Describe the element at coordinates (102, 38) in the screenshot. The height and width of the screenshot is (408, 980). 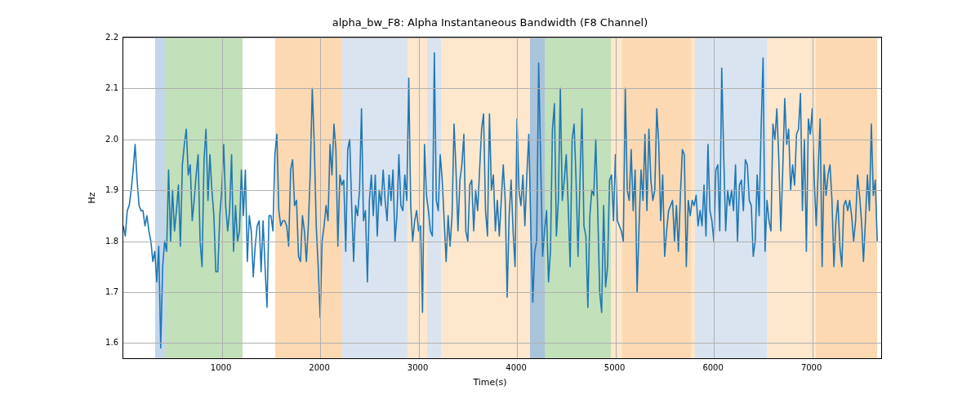
I see `y-tick-label: 2.2` at that location.